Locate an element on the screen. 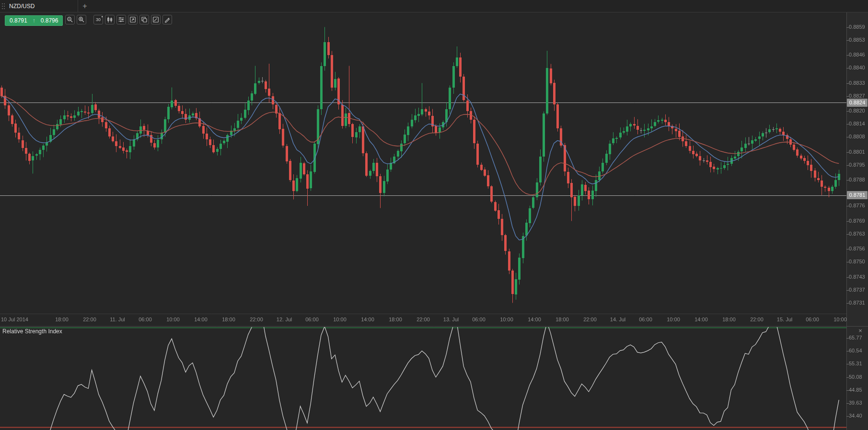 This screenshot has width=868, height=430. candles-icon is located at coordinates (110, 20).